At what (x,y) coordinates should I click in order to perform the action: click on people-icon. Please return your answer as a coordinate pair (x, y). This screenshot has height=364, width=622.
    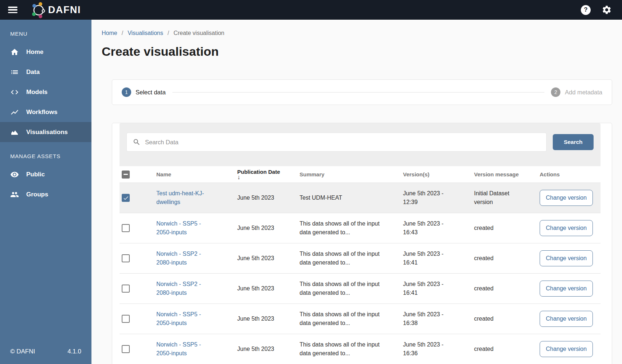
    Looking at the image, I should click on (15, 195).